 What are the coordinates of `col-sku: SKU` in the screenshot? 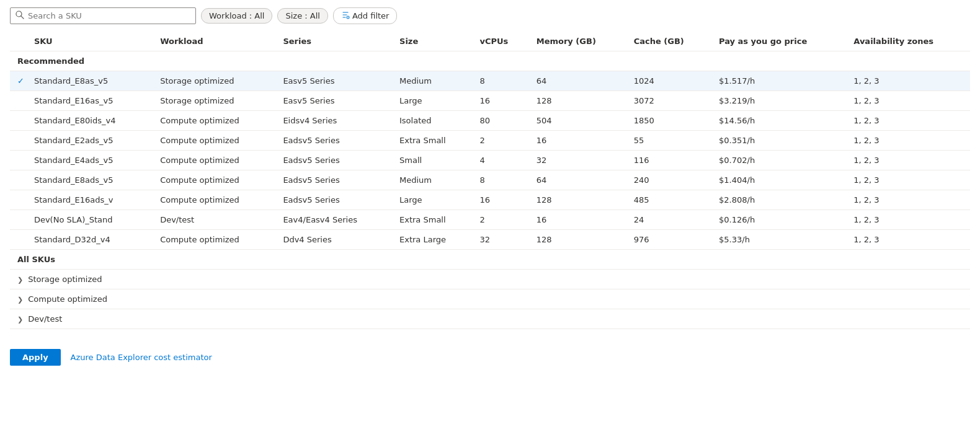 It's located at (89, 42).